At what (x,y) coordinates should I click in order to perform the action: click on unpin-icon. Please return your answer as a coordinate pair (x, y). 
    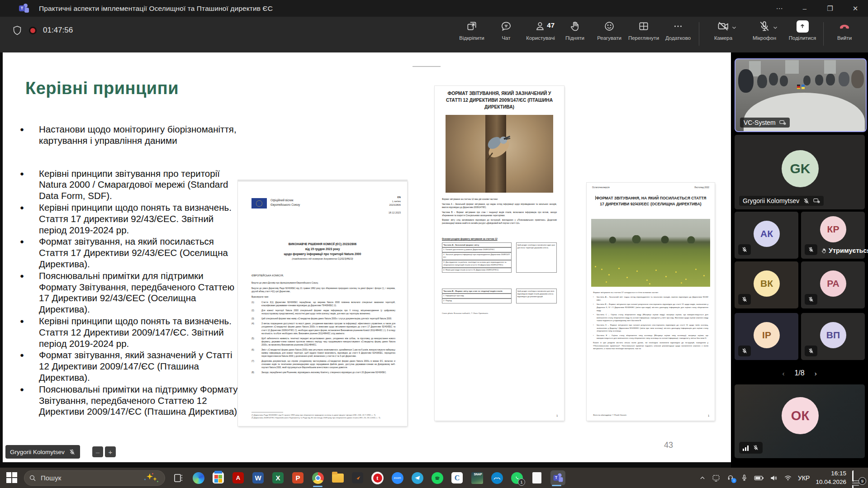
    Looking at the image, I should click on (472, 26).